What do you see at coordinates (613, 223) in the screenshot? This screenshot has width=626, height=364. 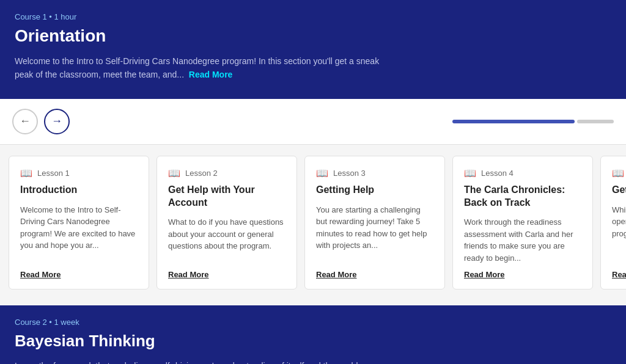 I see `lesson-card-5: 📖 Get D... While s... open,... progra...…` at bounding box center [613, 223].